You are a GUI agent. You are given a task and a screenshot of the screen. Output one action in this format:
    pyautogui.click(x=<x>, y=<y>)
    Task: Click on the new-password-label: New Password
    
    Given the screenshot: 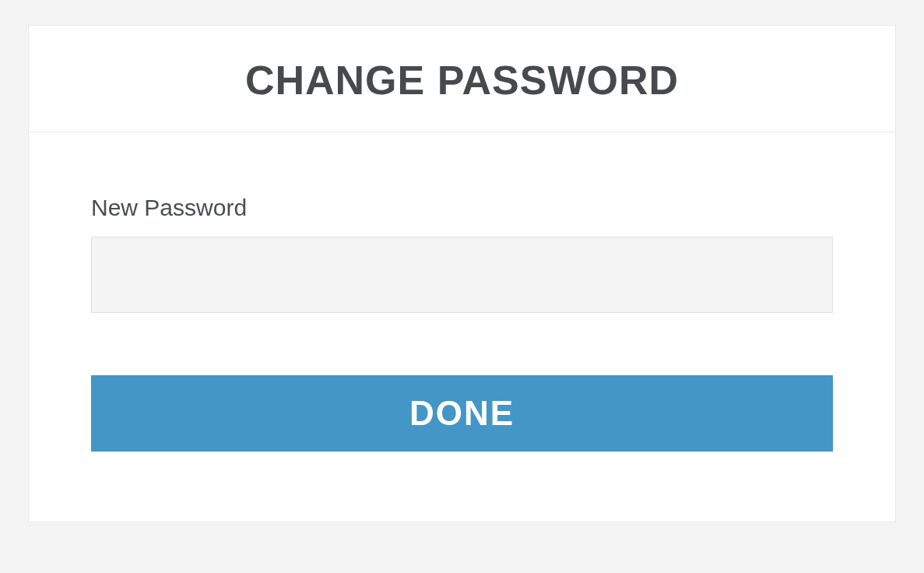 What is the action you would take?
    pyautogui.click(x=462, y=208)
    